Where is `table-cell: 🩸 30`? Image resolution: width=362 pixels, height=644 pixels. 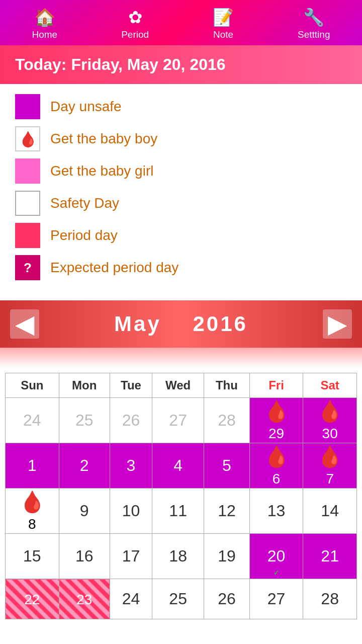 table-cell: 🩸 30 is located at coordinates (330, 421).